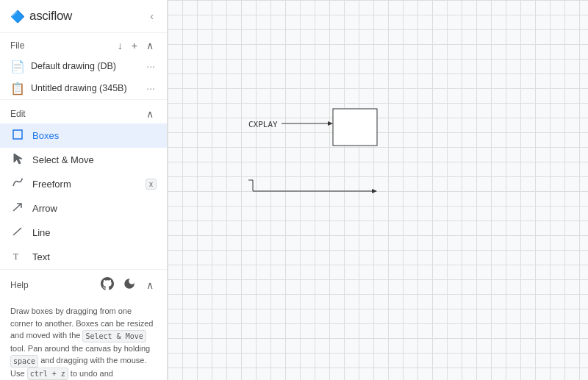  I want to click on edit-section-label: Edit, so click(18, 114).